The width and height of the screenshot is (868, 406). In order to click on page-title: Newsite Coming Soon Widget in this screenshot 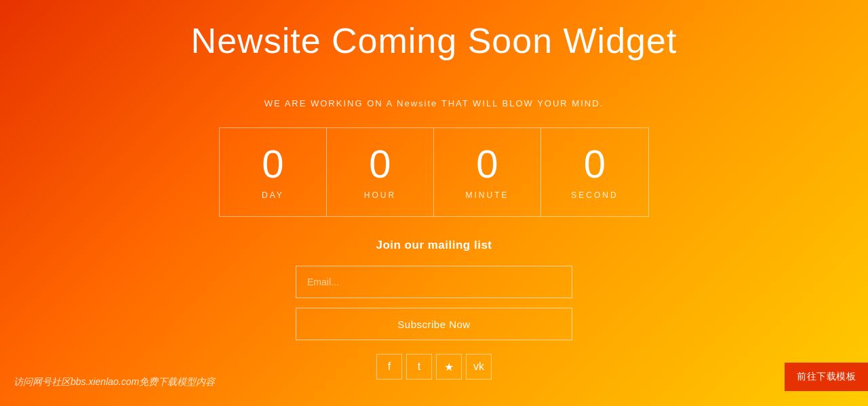, I will do `click(434, 41)`.